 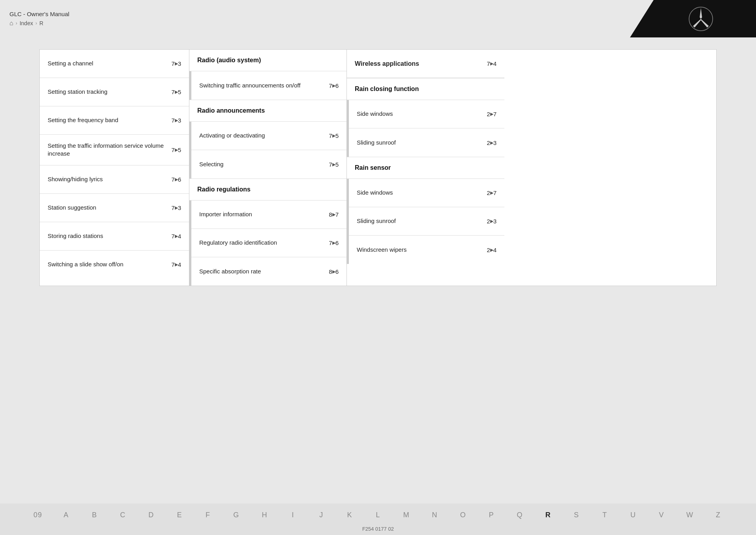 What do you see at coordinates (427, 193) in the screenshot?
I see `right-sub-entry-2-0: Side windows 2▶7` at bounding box center [427, 193].